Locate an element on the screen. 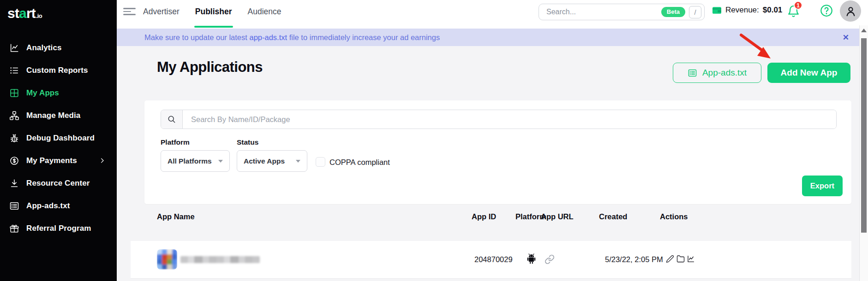 The height and width of the screenshot is (281, 868). platform-label: Platform is located at coordinates (175, 142).